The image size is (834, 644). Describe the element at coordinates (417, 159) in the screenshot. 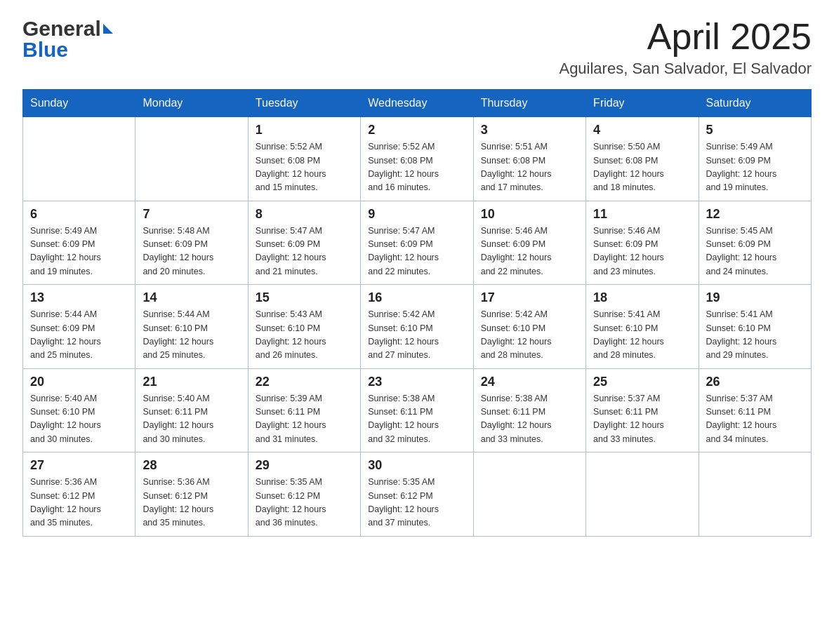

I see `calendar-week-1: 1Sunrise: 5:52 AMSunset: 6:08 PMDaylight…` at that location.